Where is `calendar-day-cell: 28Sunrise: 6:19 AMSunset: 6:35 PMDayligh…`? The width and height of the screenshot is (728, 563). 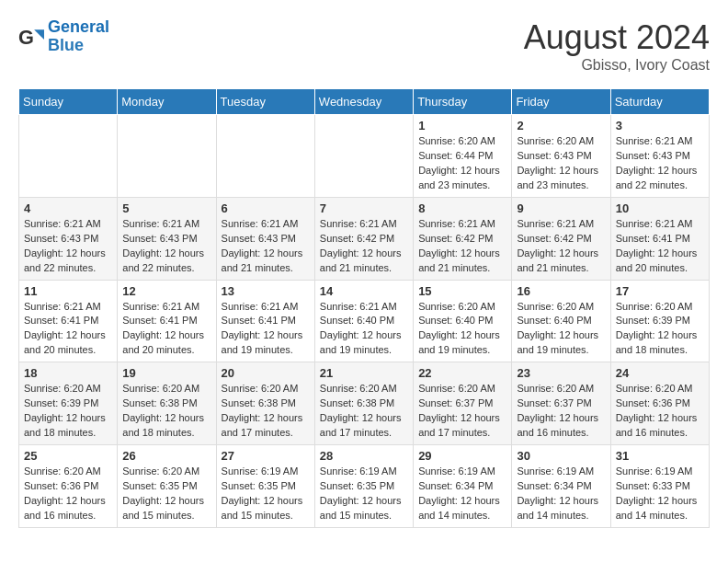
calendar-day-cell: 28Sunrise: 6:19 AMSunset: 6:35 PMDayligh… is located at coordinates (364, 487).